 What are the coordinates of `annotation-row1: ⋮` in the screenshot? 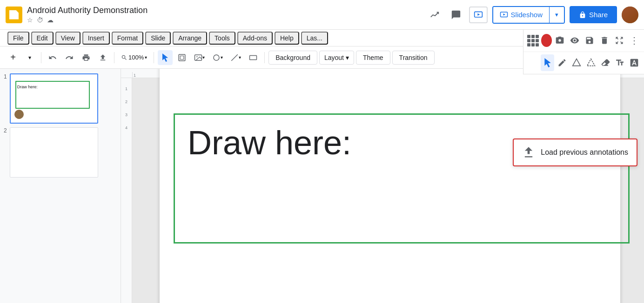 It's located at (584, 41).